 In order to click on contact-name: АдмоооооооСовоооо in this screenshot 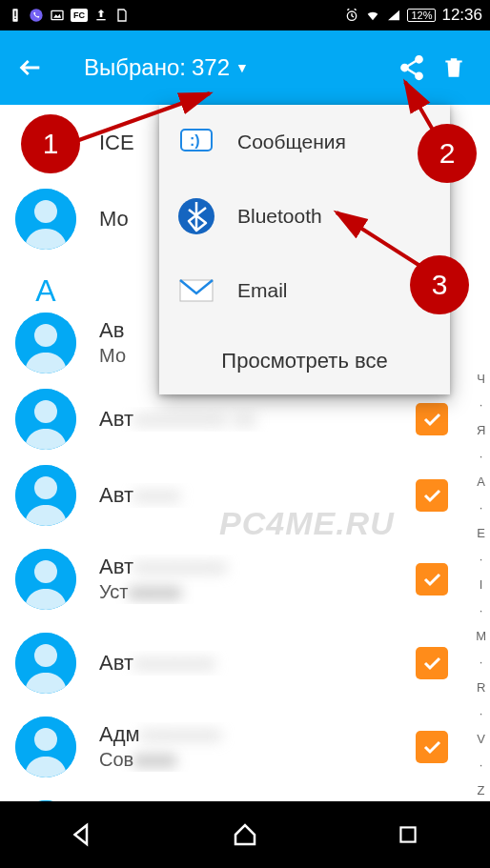, I will do `click(246, 747)`.